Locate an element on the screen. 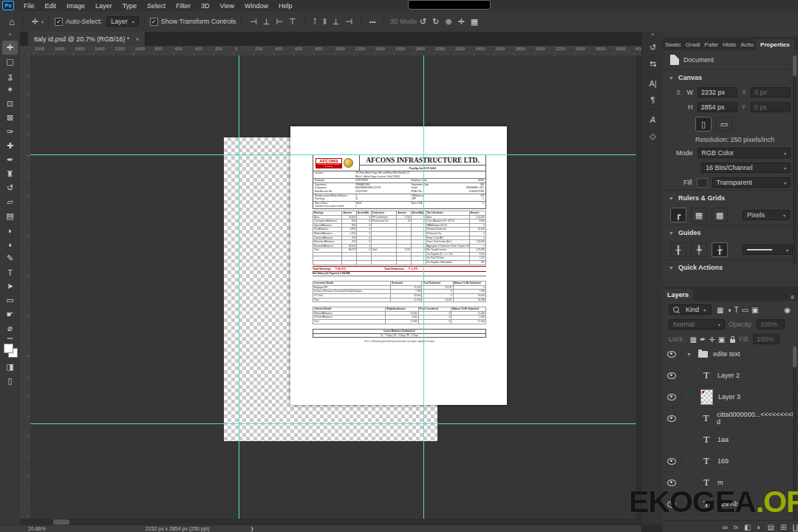 The height and width of the screenshot is (532, 798). fill-opacity-field: 100% is located at coordinates (766, 339).